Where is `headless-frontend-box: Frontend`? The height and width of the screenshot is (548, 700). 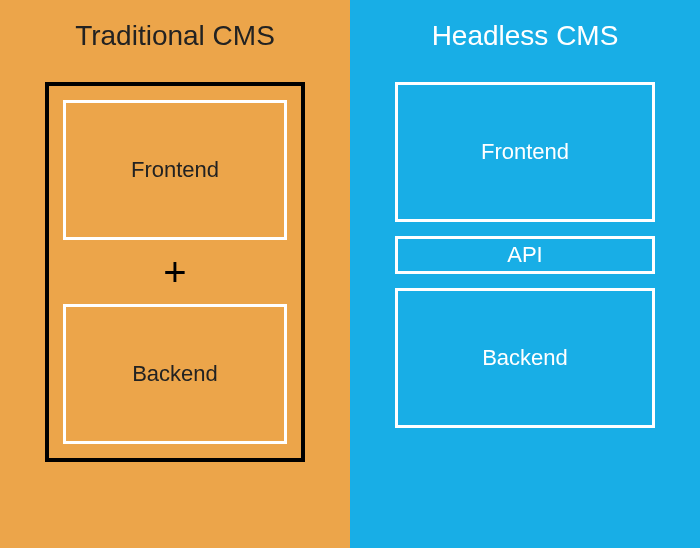
headless-frontend-box: Frontend is located at coordinates (525, 152).